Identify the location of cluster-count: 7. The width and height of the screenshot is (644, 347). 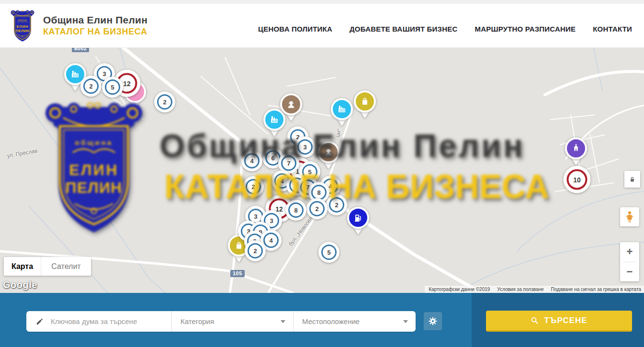
(289, 163).